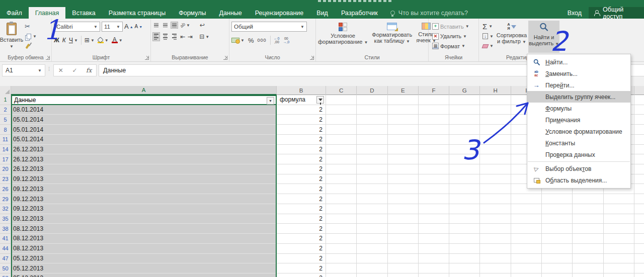 This screenshot has height=277, width=644. Describe the element at coordinates (144, 90) in the screenshot. I see `column-header-A: A` at that location.